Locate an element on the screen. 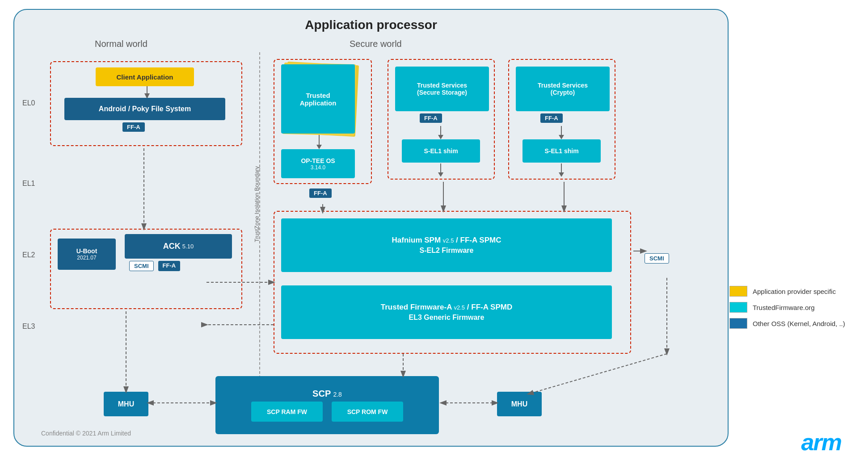  arrow-ta-to-optee is located at coordinates (319, 143).